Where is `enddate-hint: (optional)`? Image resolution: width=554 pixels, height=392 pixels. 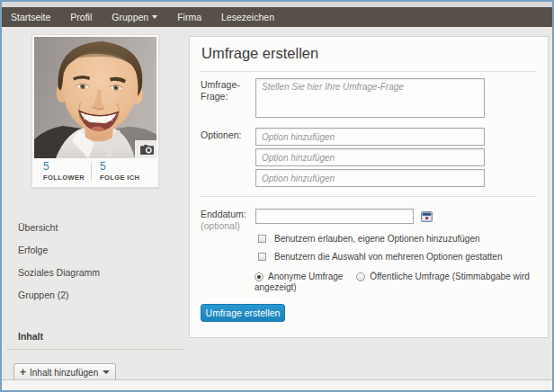
enddate-hint: (optional) is located at coordinates (220, 226).